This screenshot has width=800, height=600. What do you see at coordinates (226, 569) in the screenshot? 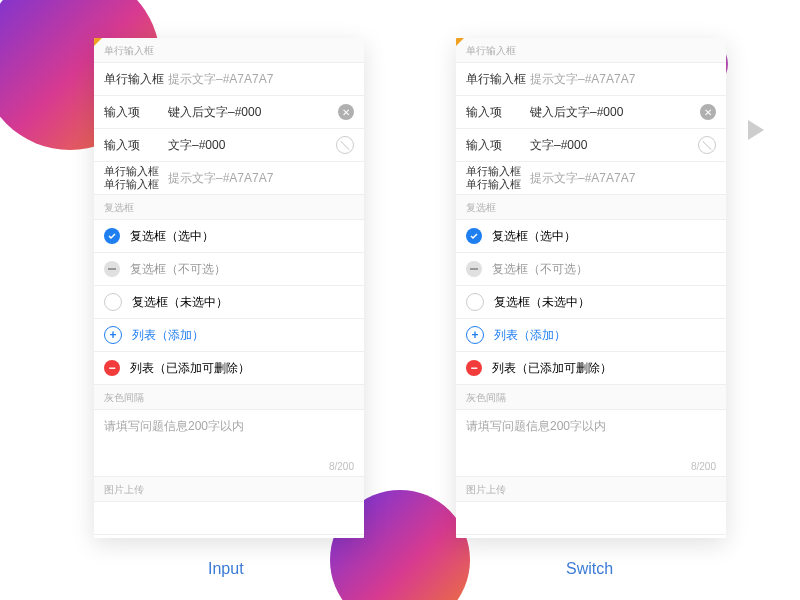
I see `panel-caption-input: Input` at bounding box center [226, 569].